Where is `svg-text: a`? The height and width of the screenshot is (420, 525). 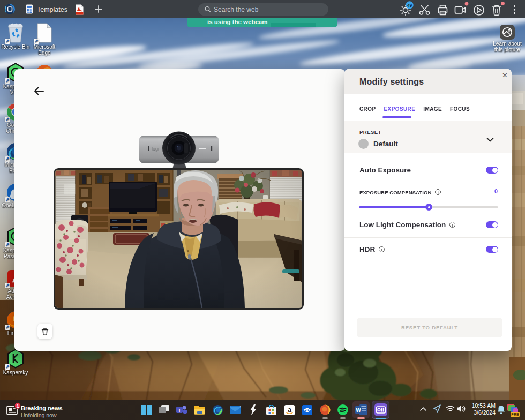 svg-text: a is located at coordinates (289, 410).